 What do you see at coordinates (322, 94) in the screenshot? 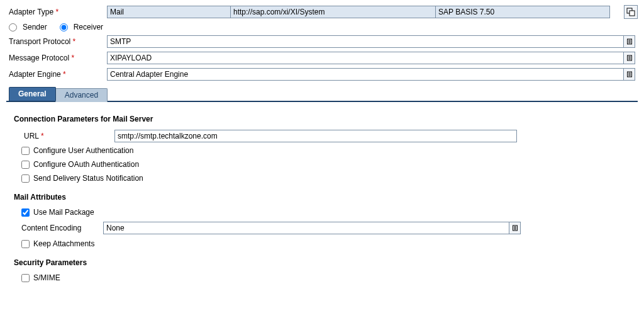
I see `tabs-bar: General Advanced` at bounding box center [322, 94].